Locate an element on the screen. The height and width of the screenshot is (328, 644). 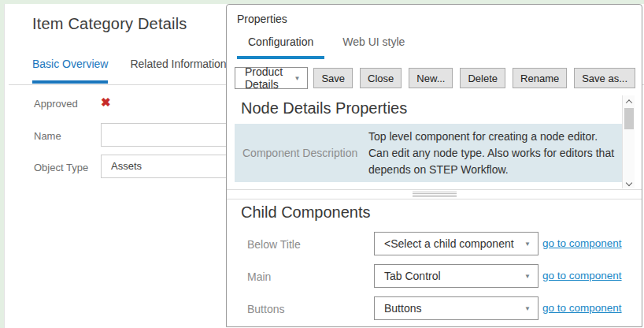
page-tab-bar: Basic Overview Related Information is located at coordinates (129, 71).